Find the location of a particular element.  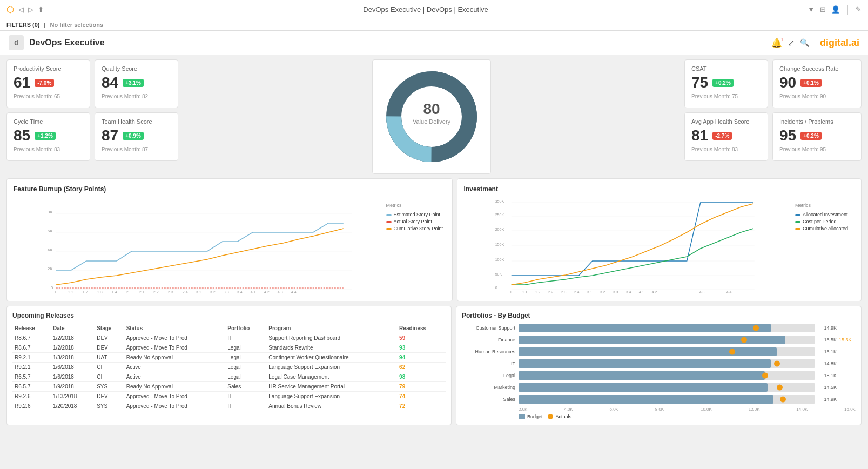

kpi-apphealth-label: Avg App Health Score is located at coordinates (726, 122).